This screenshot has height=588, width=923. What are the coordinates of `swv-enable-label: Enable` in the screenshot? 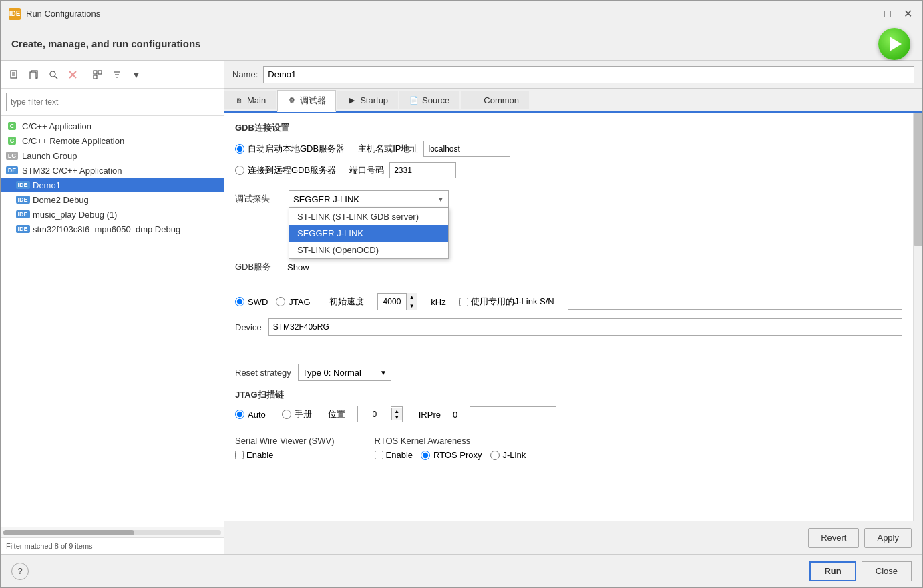 It's located at (285, 455).